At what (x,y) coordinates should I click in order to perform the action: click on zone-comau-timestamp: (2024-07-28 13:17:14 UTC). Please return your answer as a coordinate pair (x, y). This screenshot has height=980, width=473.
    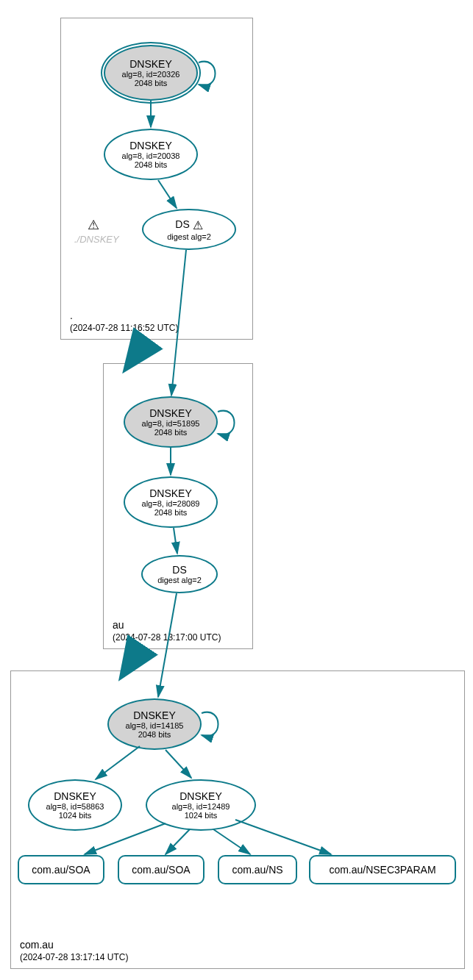
    Looking at the image, I should click on (74, 957).